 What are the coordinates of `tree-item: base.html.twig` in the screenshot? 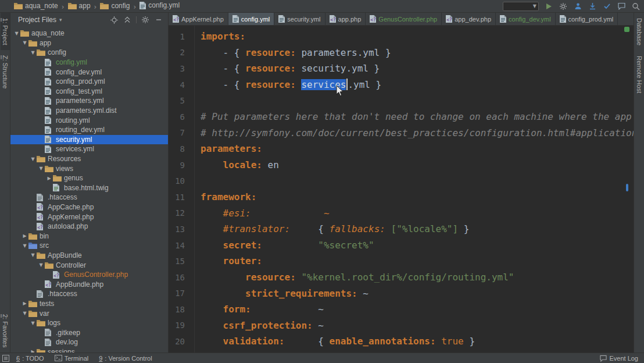 It's located at (90, 188).